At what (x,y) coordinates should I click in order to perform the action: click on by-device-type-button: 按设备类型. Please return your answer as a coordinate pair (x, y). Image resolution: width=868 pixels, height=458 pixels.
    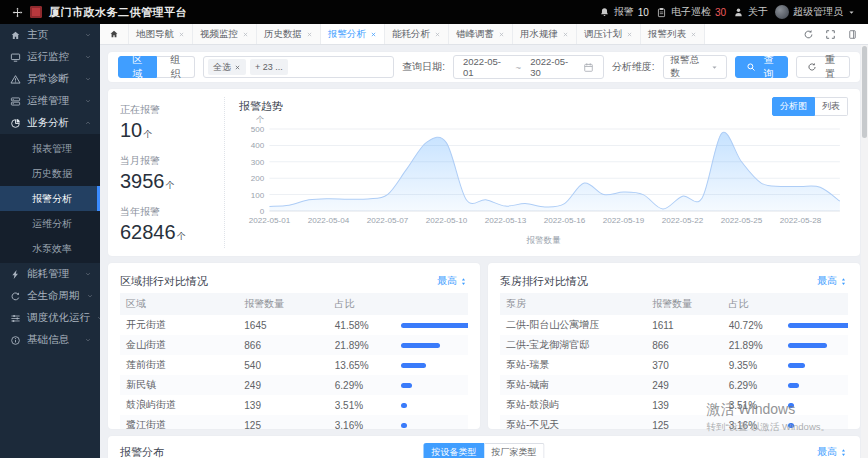
    Looking at the image, I should click on (454, 450).